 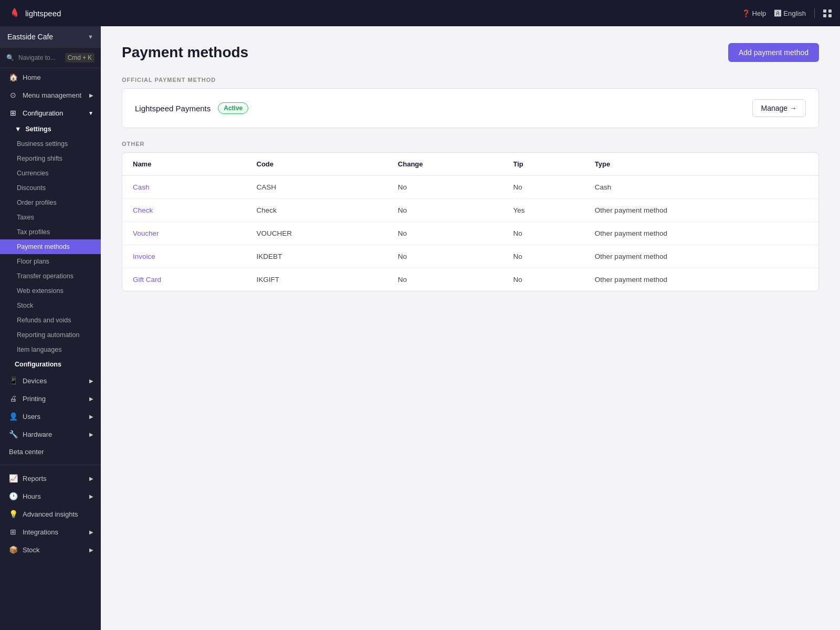 What do you see at coordinates (317, 211) in the screenshot?
I see `payment-code-cell: Check` at bounding box center [317, 211].